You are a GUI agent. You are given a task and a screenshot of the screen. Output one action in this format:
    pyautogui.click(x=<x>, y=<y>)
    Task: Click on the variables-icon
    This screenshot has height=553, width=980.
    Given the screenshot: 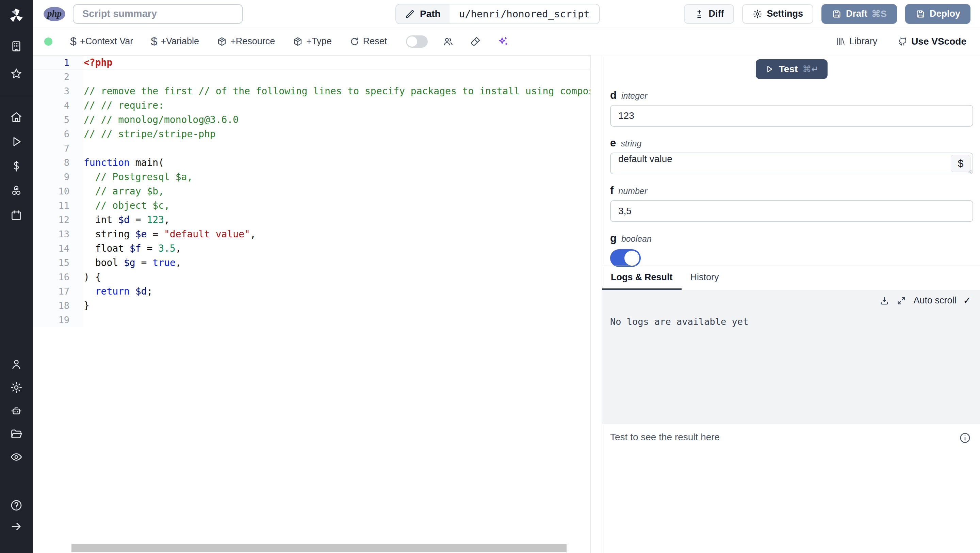 What is the action you would take?
    pyautogui.click(x=16, y=166)
    